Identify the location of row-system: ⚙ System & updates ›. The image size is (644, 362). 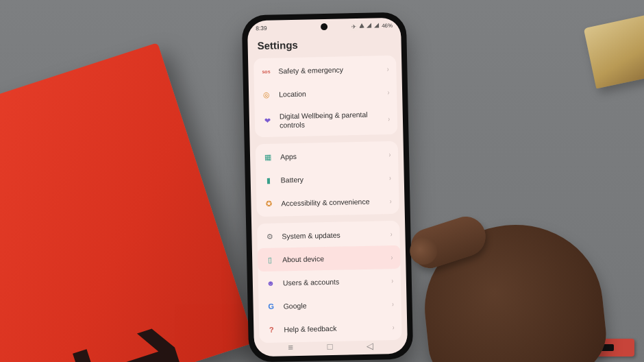
(329, 235).